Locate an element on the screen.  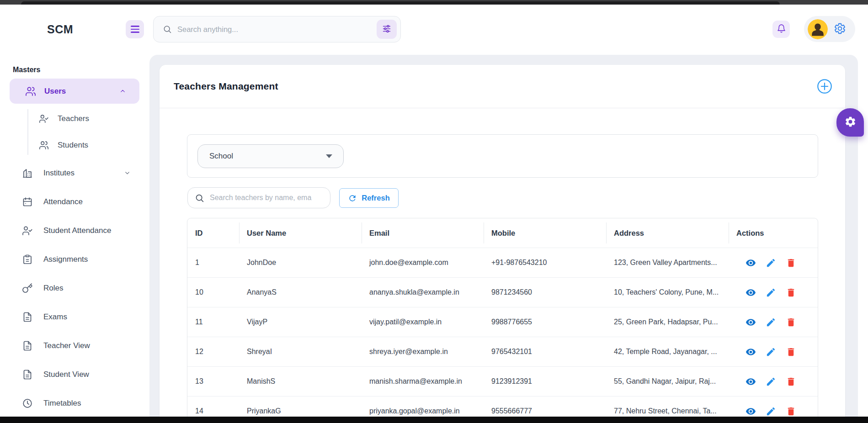
notifications-button is located at coordinates (781, 29).